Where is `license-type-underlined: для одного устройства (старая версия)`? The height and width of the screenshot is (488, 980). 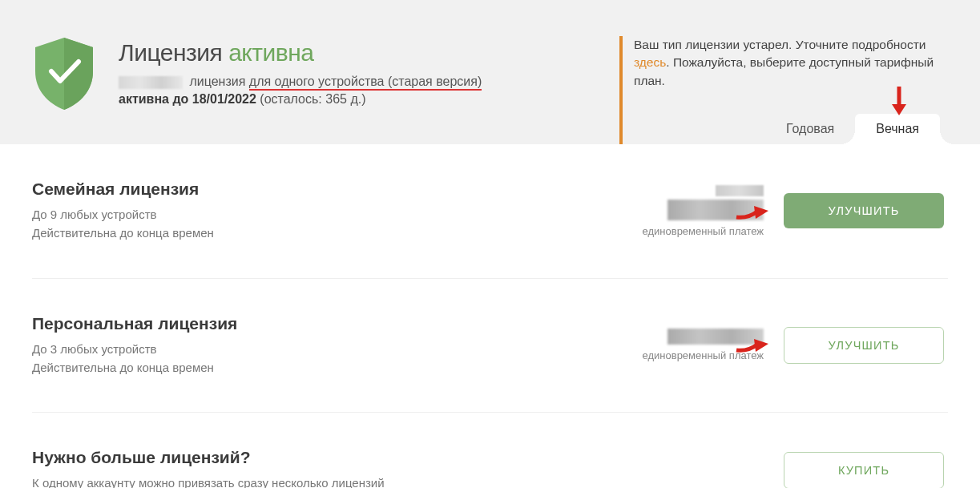
license-type-underlined: для одного устройства (старая версия) is located at coordinates (365, 83).